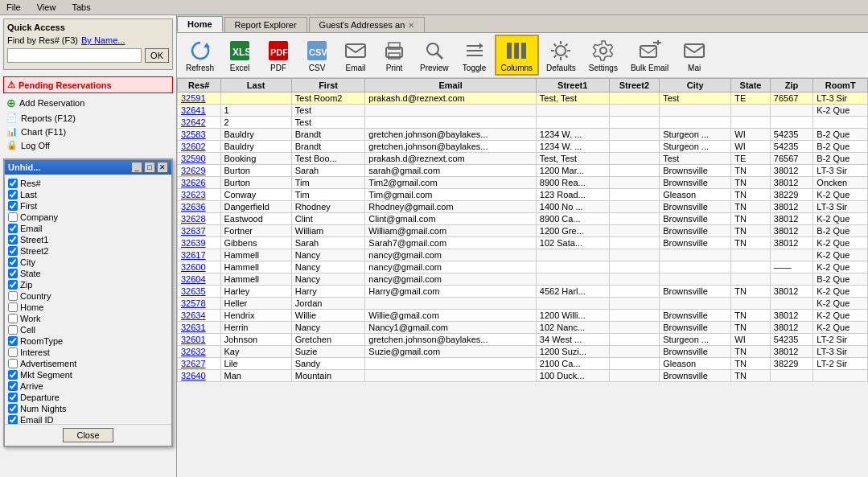 The width and height of the screenshot is (868, 477). What do you see at coordinates (193, 122) in the screenshot?
I see `res-number-link: 32642` at bounding box center [193, 122].